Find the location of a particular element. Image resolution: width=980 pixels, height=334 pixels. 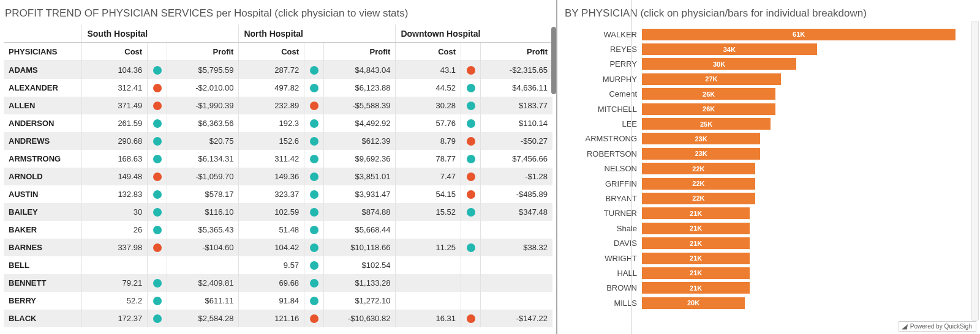

bar: 34K is located at coordinates (729, 49).